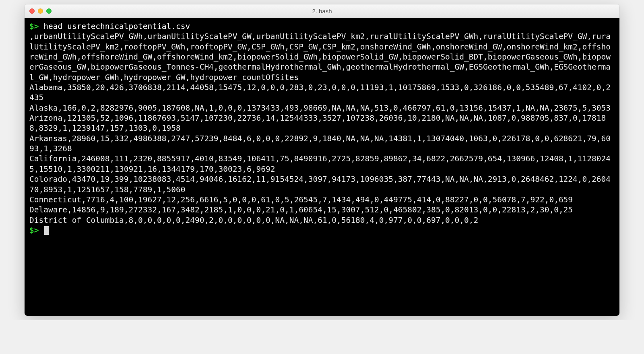  I want to click on window-title: 2. bash, so click(322, 11).